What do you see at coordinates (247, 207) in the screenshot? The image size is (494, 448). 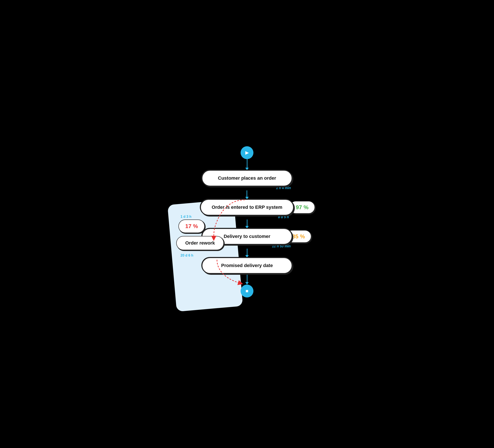 I see `step2-box: Order is entered to ERP system` at bounding box center [247, 207].